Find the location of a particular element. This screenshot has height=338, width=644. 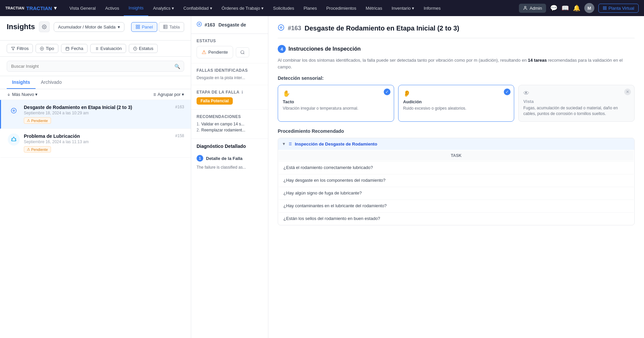

tab-archivado: Archivado is located at coordinates (51, 82).